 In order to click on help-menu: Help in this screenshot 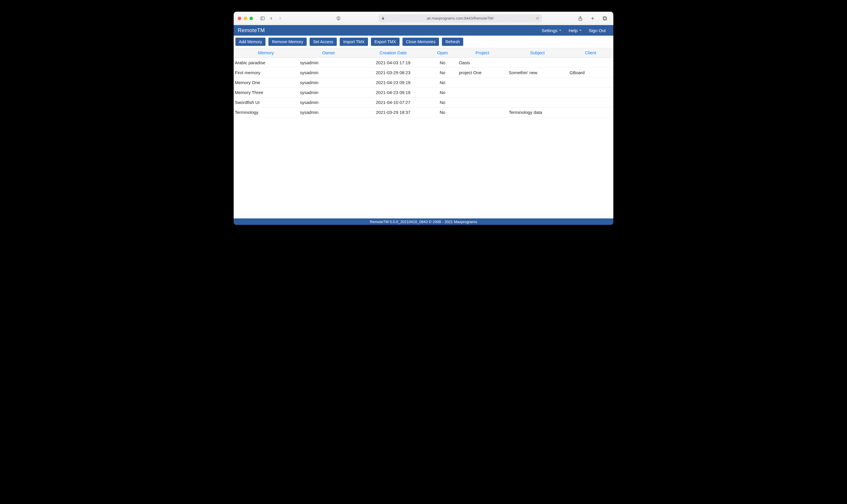, I will do `click(575, 31)`.